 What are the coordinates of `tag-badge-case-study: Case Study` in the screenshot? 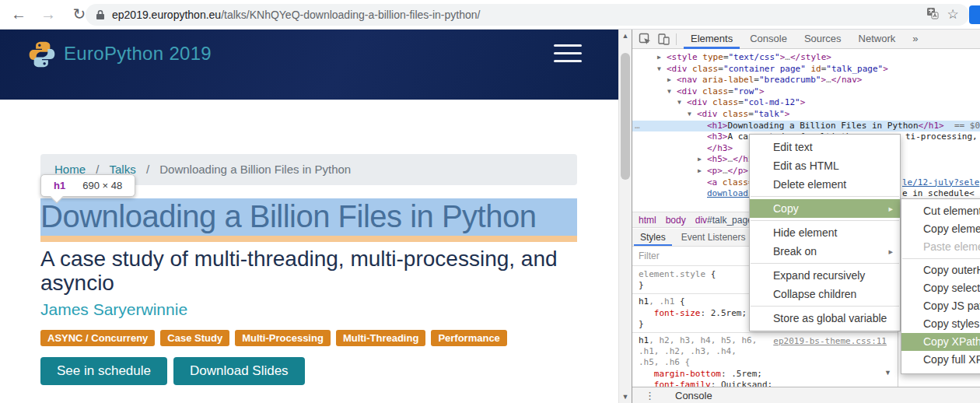 It's located at (194, 338).